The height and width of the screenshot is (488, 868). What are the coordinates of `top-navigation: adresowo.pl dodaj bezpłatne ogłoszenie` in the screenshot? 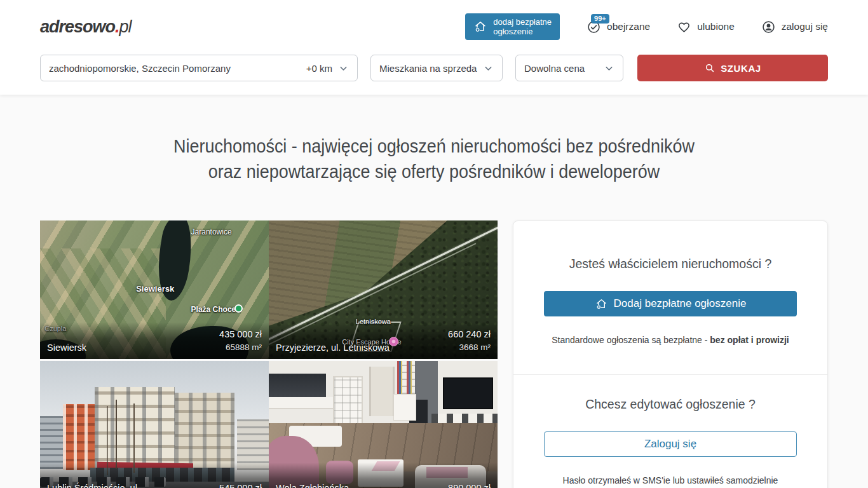 It's located at (434, 27).